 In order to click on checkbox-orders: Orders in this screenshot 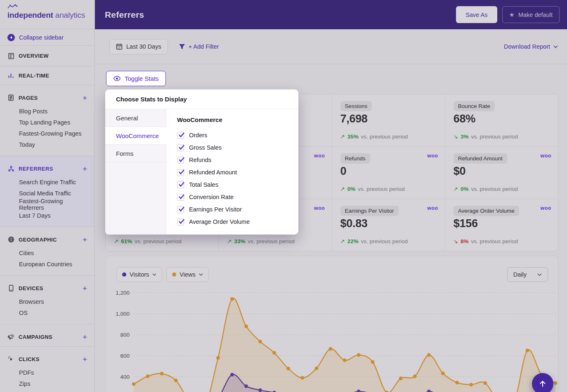, I will do `click(238, 135)`.